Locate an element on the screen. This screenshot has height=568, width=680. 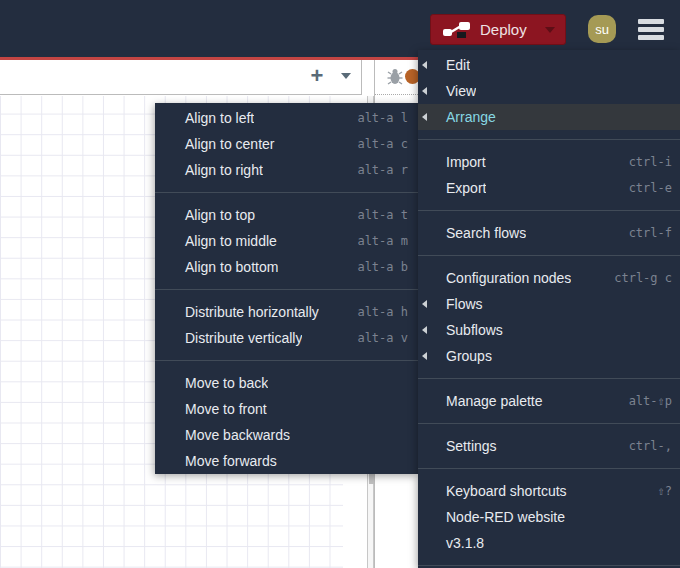
menu-item-label: Configuration nodes is located at coordinates (494, 278).